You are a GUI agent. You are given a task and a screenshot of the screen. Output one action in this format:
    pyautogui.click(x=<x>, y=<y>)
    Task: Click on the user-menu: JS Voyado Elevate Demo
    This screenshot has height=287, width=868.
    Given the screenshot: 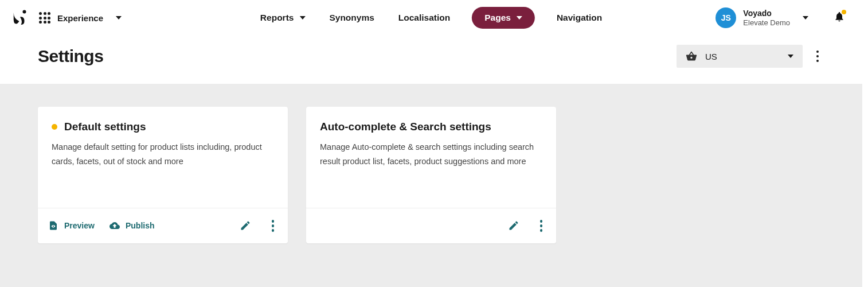 What is the action you would take?
    pyautogui.click(x=762, y=18)
    